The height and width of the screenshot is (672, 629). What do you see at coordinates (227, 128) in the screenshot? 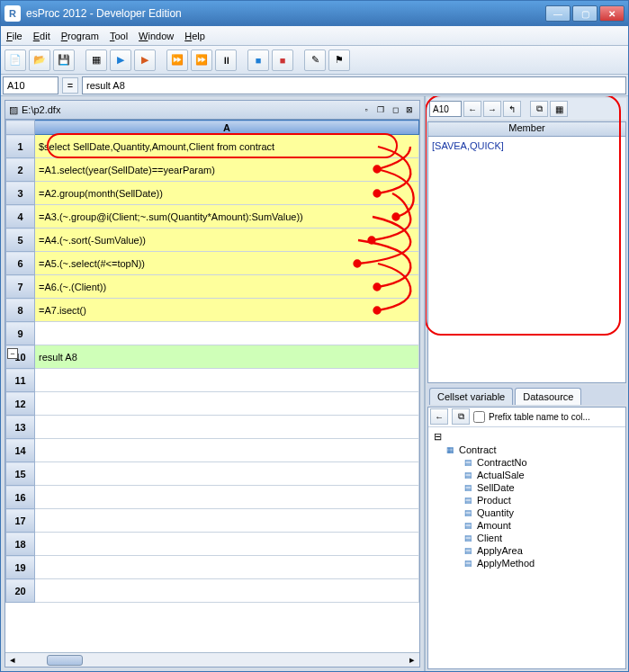
I see `column-header-A: A` at bounding box center [227, 128].